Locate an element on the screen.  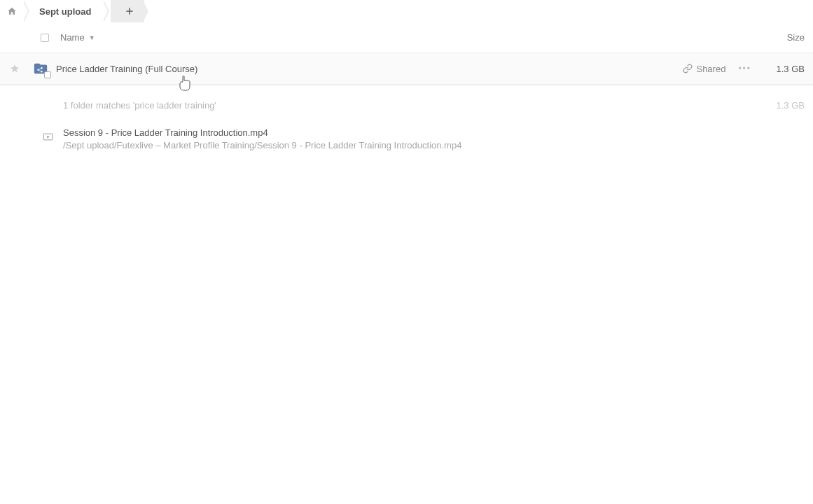
shared-badge: Shared is located at coordinates (704, 69).